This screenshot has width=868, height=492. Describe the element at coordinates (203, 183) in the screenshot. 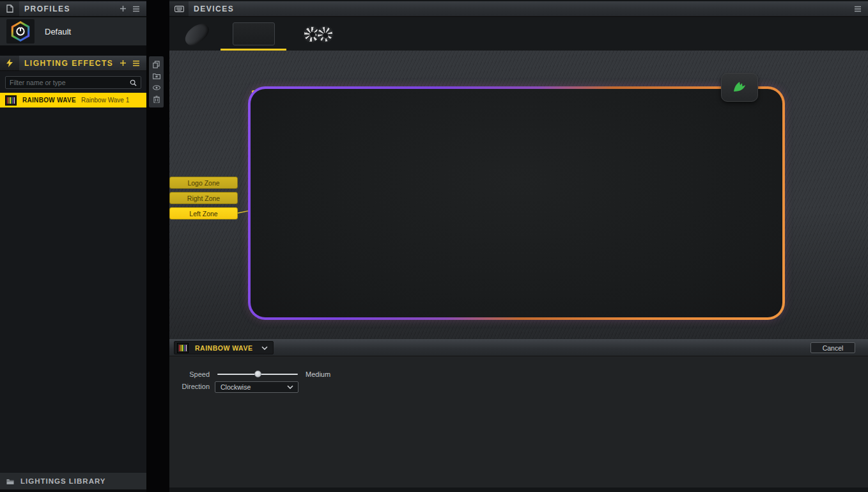

I see `zone-button-logo: Logo Zone` at that location.